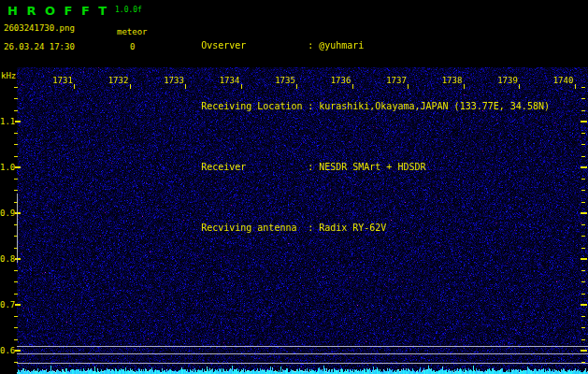  Describe the element at coordinates (7, 122) in the screenshot. I see `y-tick-label: 1.1` at that location.